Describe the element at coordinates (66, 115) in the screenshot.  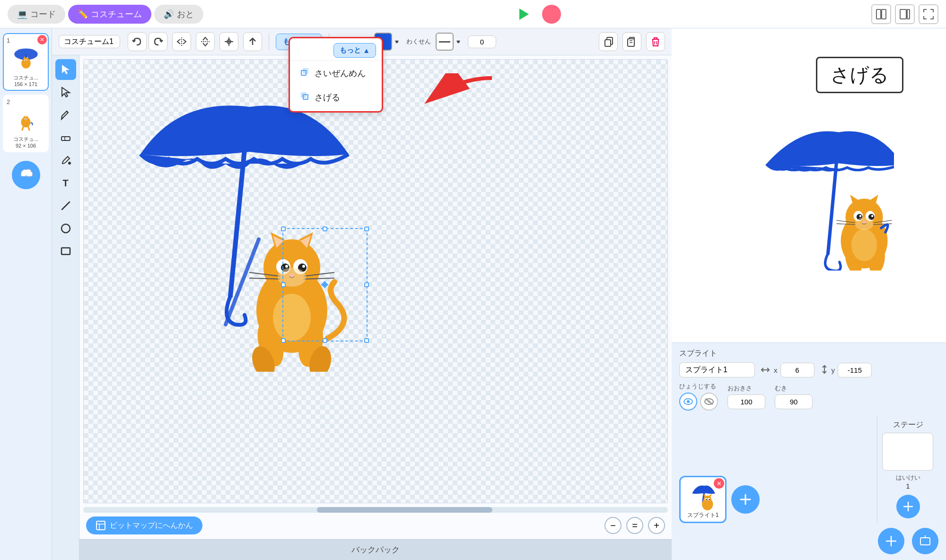
I see `pencil-tool-button` at that location.